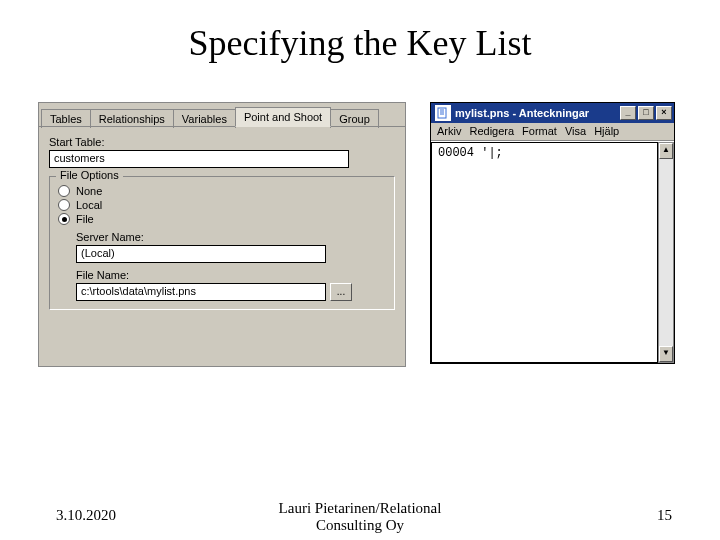  I want to click on scroll-down-button: ▼, so click(666, 354).